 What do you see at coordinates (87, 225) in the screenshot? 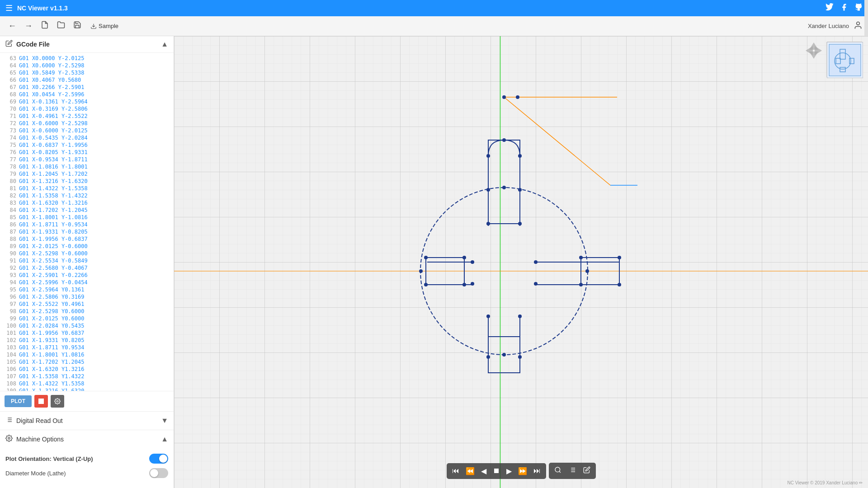
I see `gcode-line: 86G01 X-1.8711 Y-0.9534` at bounding box center [87, 225].